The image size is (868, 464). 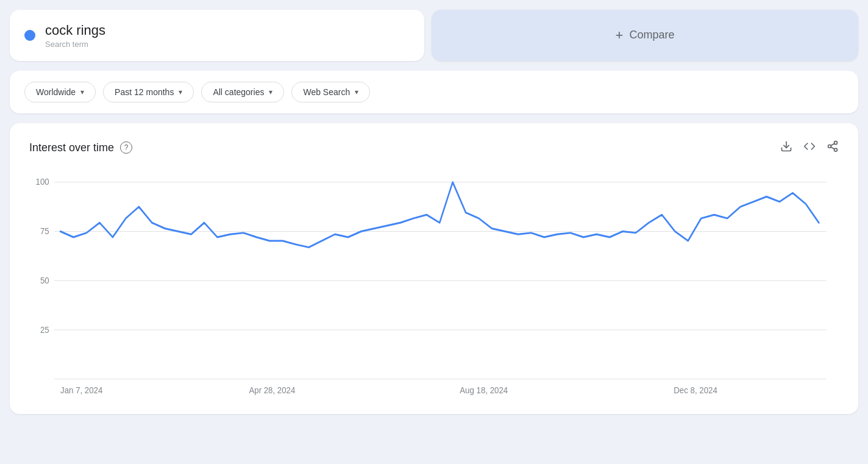 I want to click on chart-title: Interest over time, so click(x=72, y=148).